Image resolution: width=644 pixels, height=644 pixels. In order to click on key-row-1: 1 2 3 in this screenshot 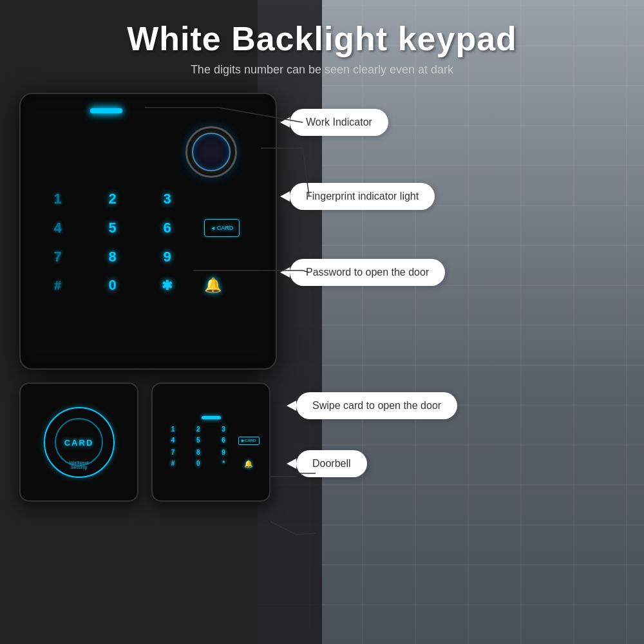, I will do `click(151, 199)`.